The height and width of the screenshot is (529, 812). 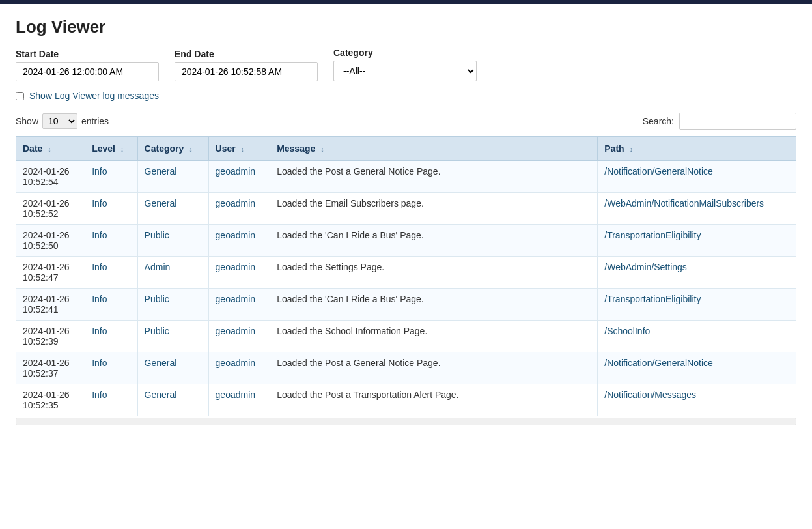 I want to click on search-box: Search:, so click(x=720, y=121).